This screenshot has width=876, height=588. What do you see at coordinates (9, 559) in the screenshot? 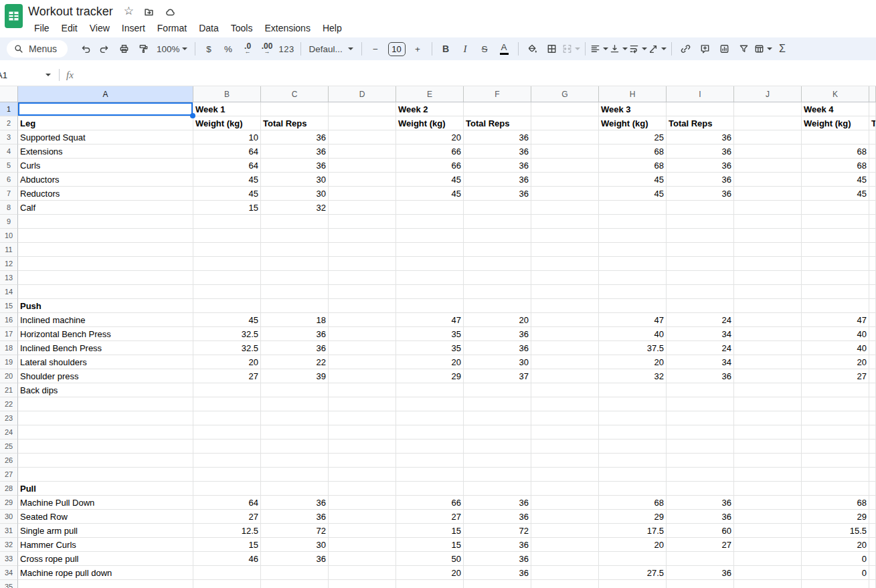
I see `row-header-33: 33` at bounding box center [9, 559].